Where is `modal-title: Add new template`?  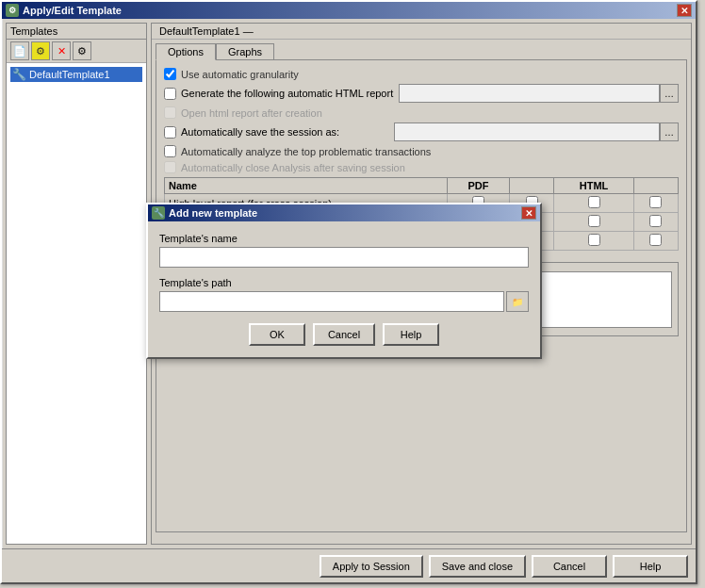
modal-title: Add new template is located at coordinates (213, 213).